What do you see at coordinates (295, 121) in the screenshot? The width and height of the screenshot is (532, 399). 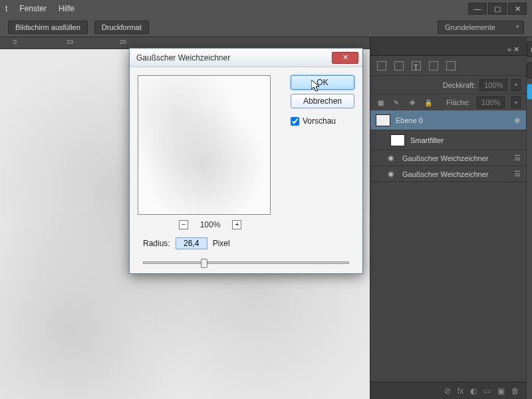 I see `preview-checkbox` at bounding box center [295, 121].